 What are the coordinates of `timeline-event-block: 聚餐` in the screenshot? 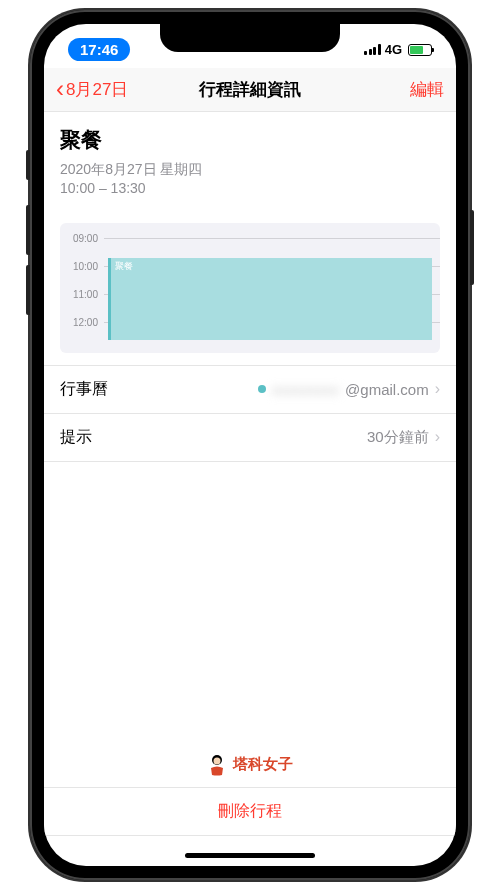 It's located at (270, 299).